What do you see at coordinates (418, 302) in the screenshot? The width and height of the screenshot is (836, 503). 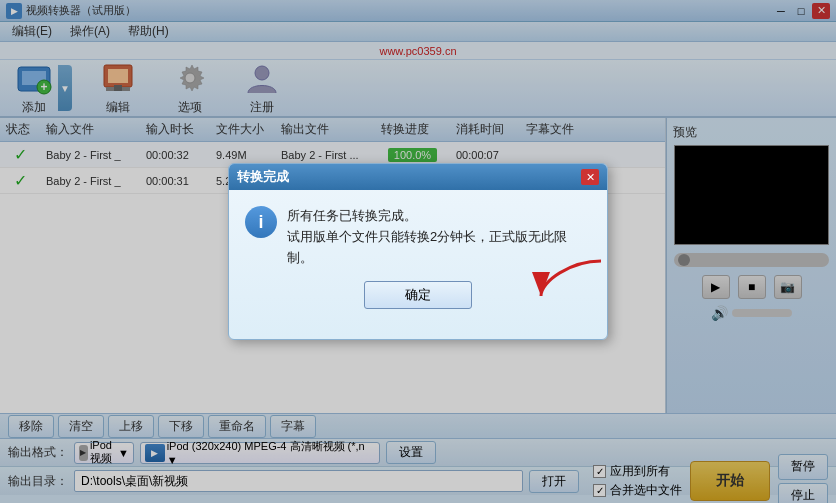 I see `dialog-footer: 确定` at bounding box center [418, 302].